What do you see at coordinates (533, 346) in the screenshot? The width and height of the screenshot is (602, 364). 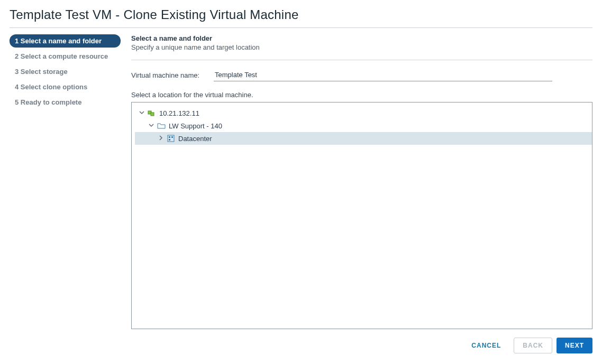 I see `back-button: BACK` at bounding box center [533, 346].